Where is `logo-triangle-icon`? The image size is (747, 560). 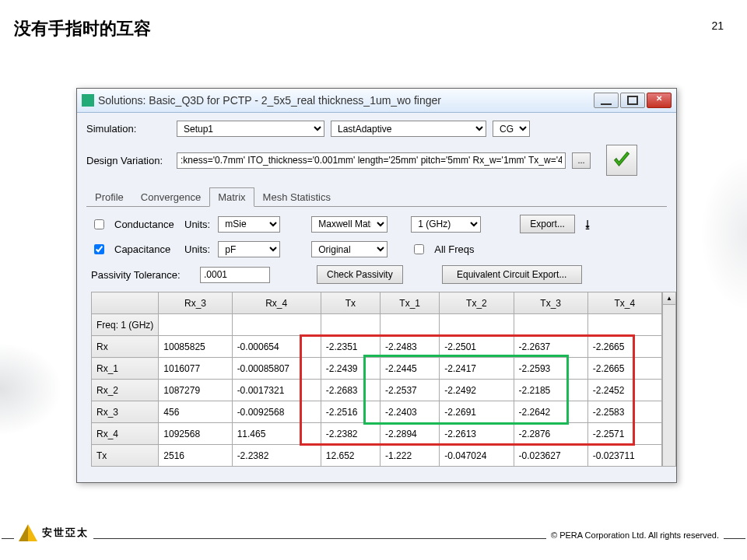 logo-triangle-icon is located at coordinates (28, 533).